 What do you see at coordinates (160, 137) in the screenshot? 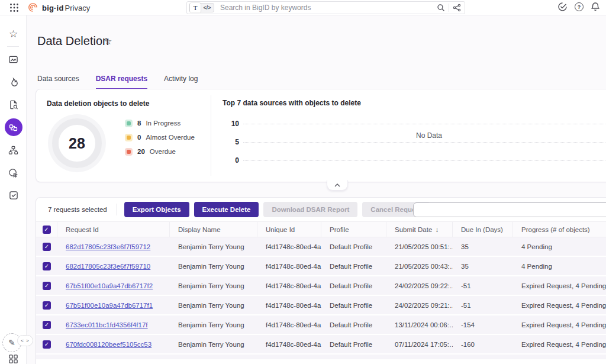
I see `donut-legend: 8 In Progress 0 Almost Overdue 20 Overdu…` at bounding box center [160, 137].